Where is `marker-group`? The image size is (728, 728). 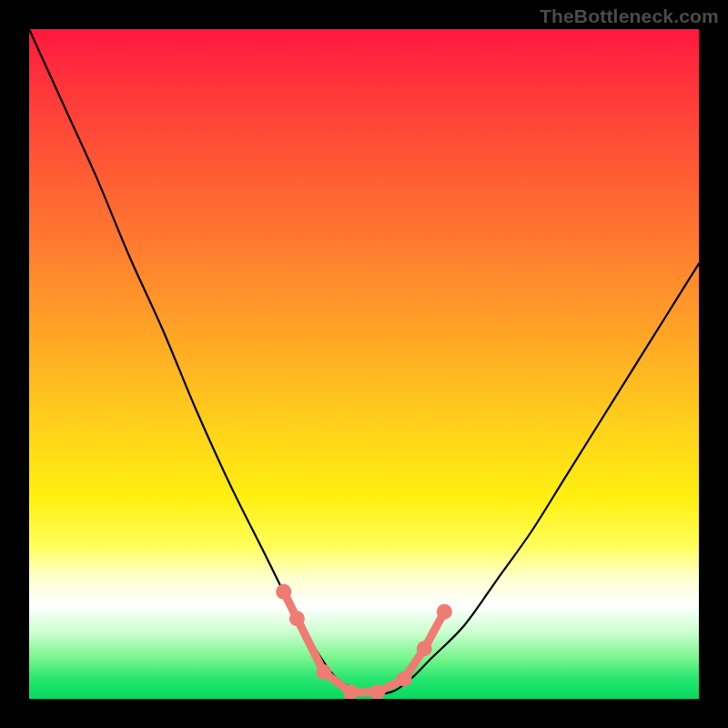
marker-group is located at coordinates (364, 642).